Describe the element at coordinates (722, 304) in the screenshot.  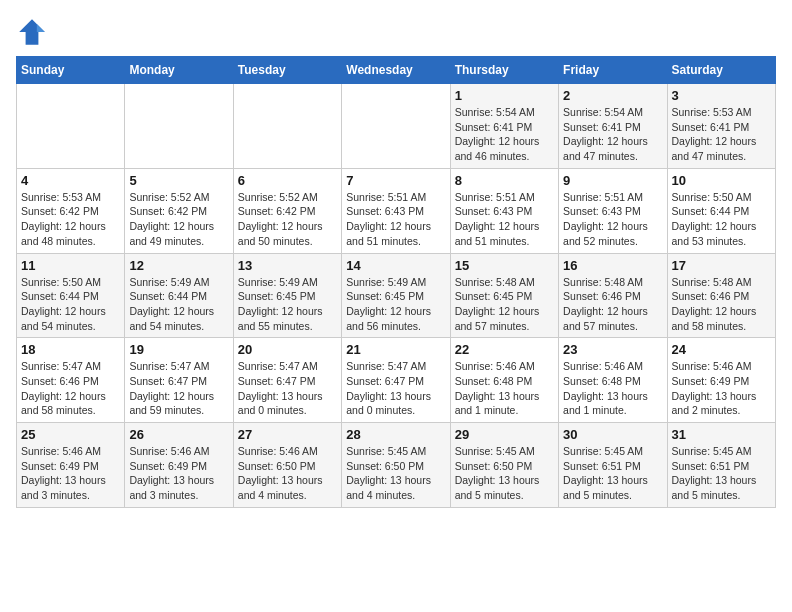
I see `day-info: Sunrise: 5:48 AM Sunset: 6:46 PM Dayligh…` at that location.